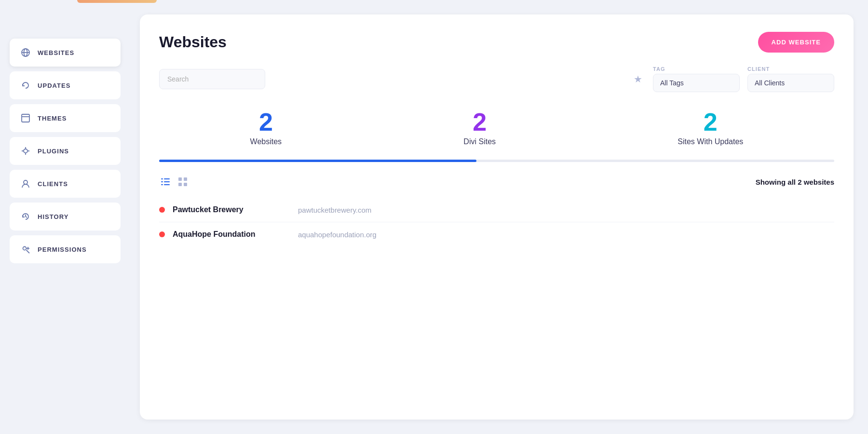 The image size is (868, 434). What do you see at coordinates (212, 79) in the screenshot?
I see `search-input` at bounding box center [212, 79].